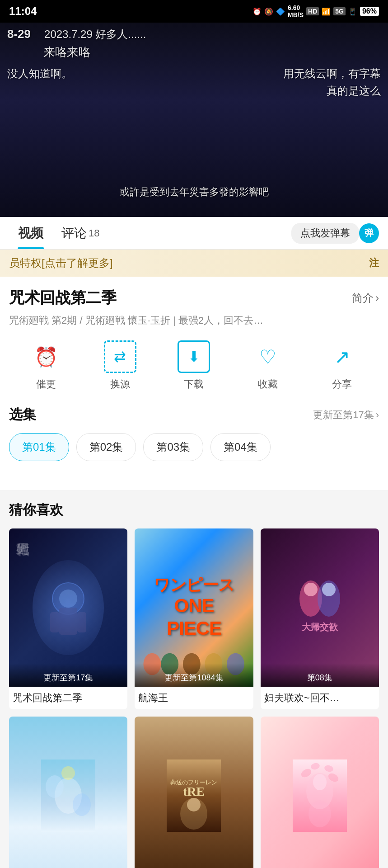  I want to click on card-image-marriage: 大帰交歓 第08集, so click(320, 608).